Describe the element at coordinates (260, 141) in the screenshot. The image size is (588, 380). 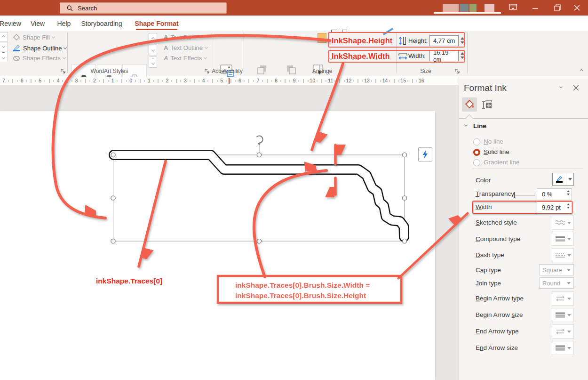
I see `rotate-handle-icon` at that location.